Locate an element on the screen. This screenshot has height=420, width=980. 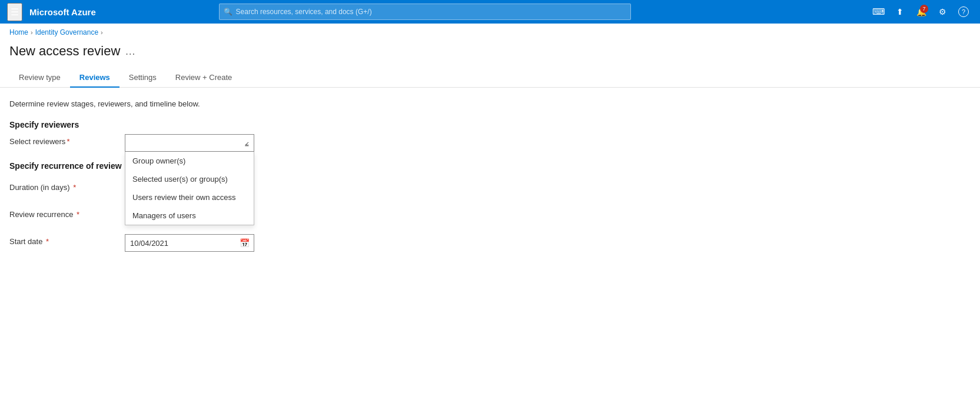
select-reviewers-dropdown-container: ⦤ Group owner(s) Selected user(s) or gro… is located at coordinates (190, 143).